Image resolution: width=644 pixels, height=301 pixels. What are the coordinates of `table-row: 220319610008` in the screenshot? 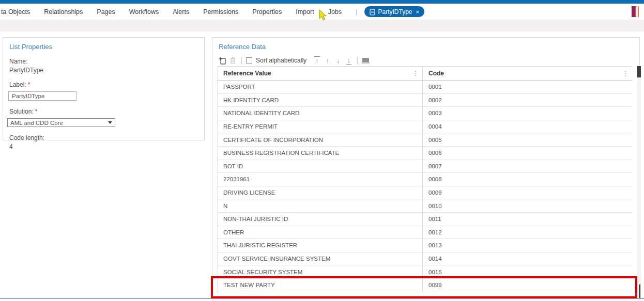 It's located at (425, 180).